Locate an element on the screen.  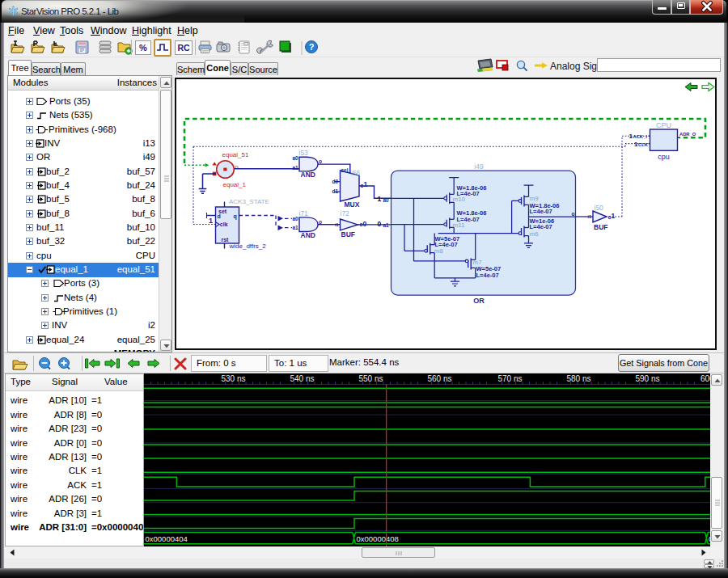
svg-text: 550 ns is located at coordinates (371, 378).